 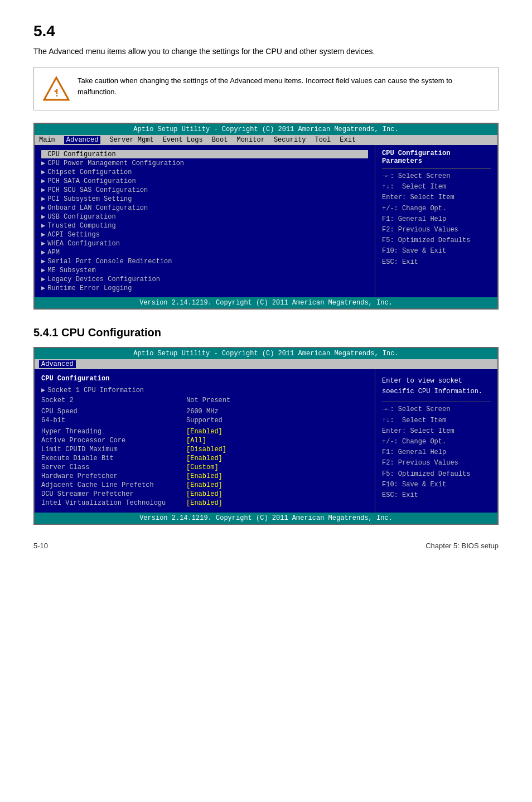 I want to click on bios-item-chipset: ▶ Chipset Configuration, so click(x=205, y=172).